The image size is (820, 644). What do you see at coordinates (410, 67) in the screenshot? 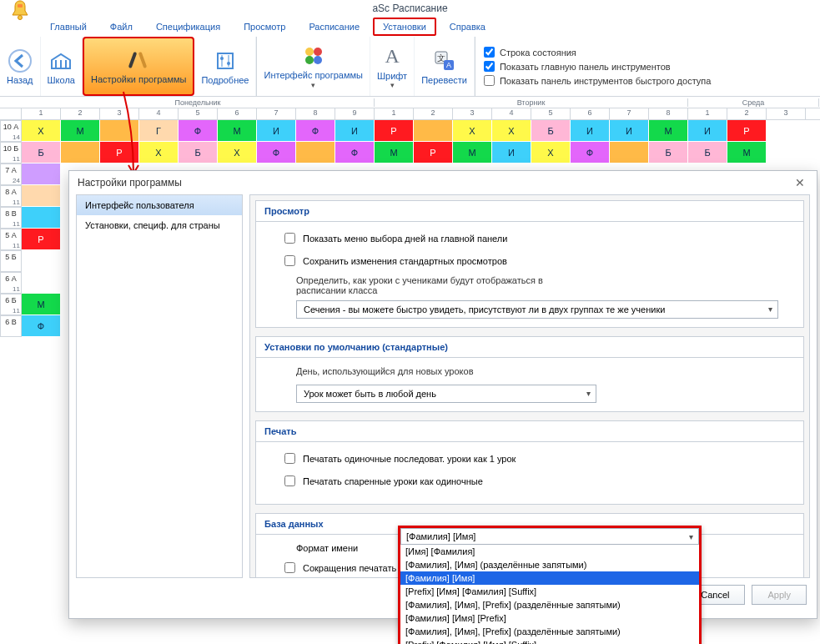
I see `ribbon: Назад Школа Настройки программы Подробне…` at bounding box center [410, 67].